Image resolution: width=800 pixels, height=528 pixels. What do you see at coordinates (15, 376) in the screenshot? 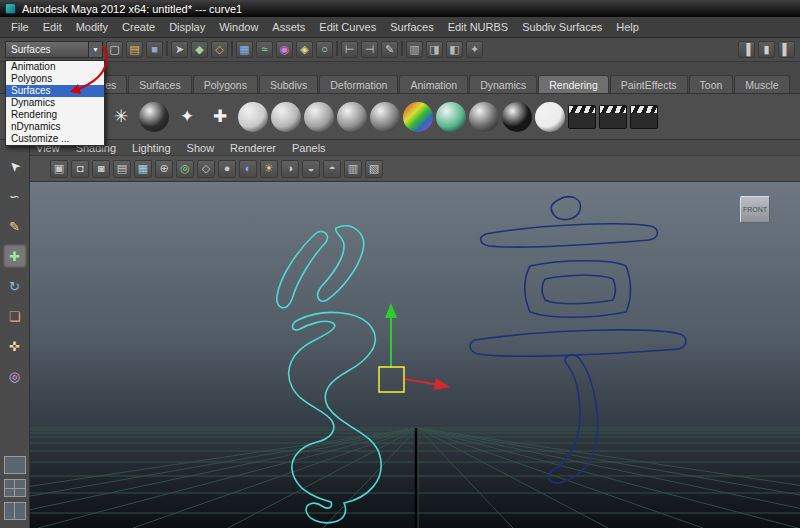
I see `soft-modification-tool: ◎` at bounding box center [15, 376].